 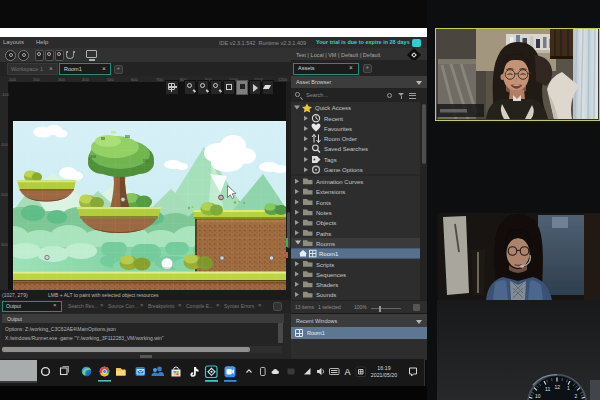 I want to click on svg-text: 11, so click(x=548, y=389).